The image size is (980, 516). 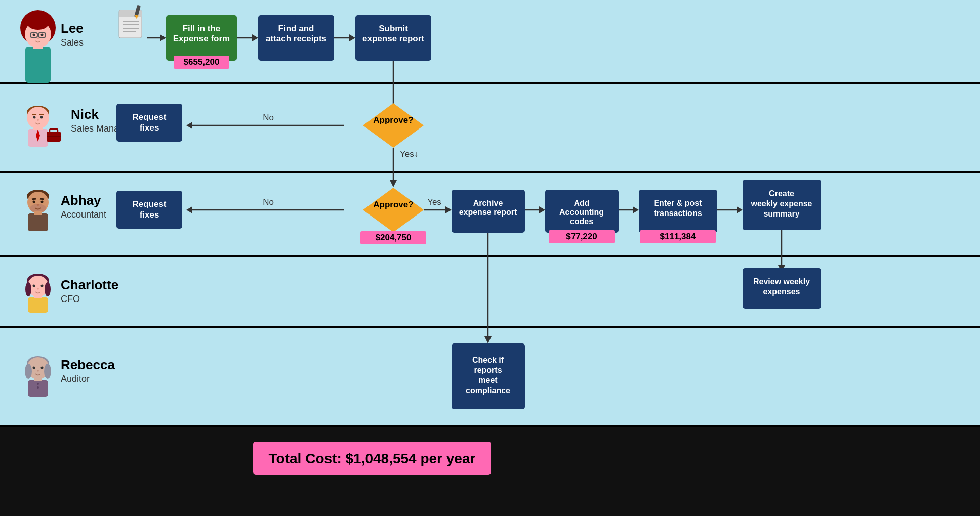 I want to click on svg-text: weekly expense, so click(x=782, y=203).